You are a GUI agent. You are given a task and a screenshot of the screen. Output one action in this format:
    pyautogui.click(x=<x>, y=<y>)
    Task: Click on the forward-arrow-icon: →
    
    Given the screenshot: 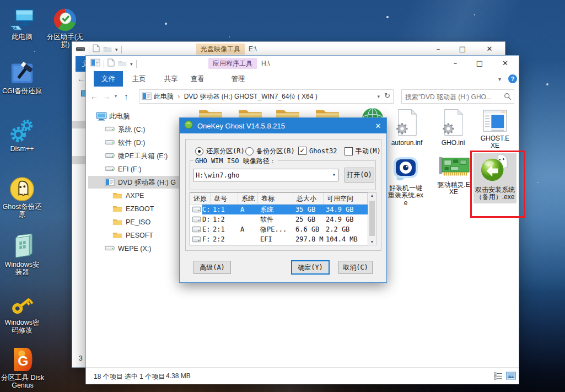 What is the action you would take?
    pyautogui.click(x=106, y=96)
    